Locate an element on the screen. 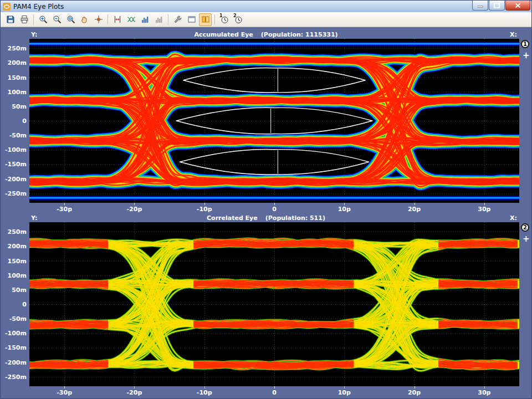 Image resolution: width=532 pixels, height=399 pixels. eye-diagram-button is located at coordinates (131, 20).